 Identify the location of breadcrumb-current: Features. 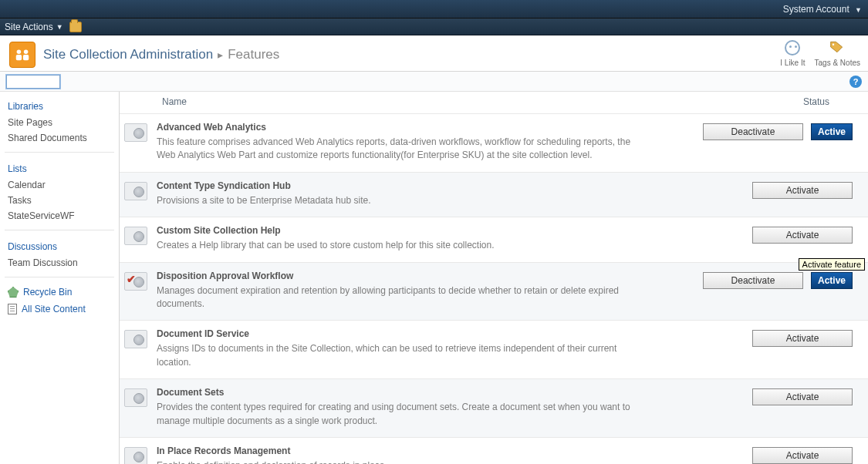
(253, 55).